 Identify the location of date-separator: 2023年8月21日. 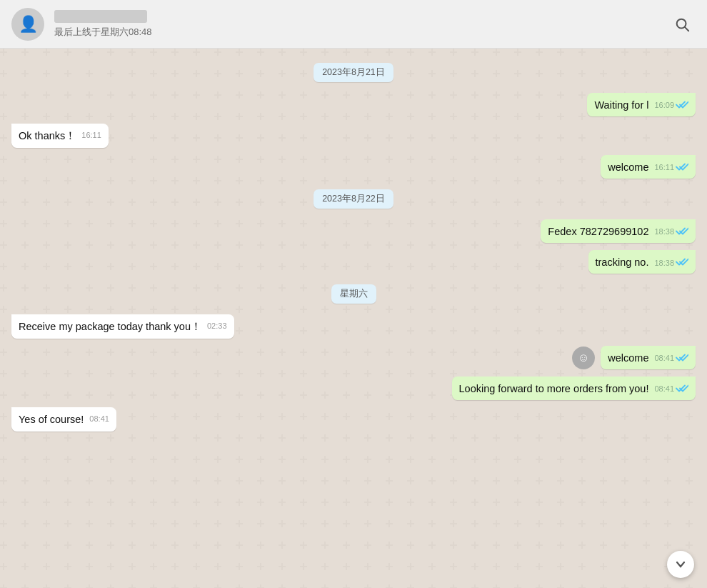
(354, 73).